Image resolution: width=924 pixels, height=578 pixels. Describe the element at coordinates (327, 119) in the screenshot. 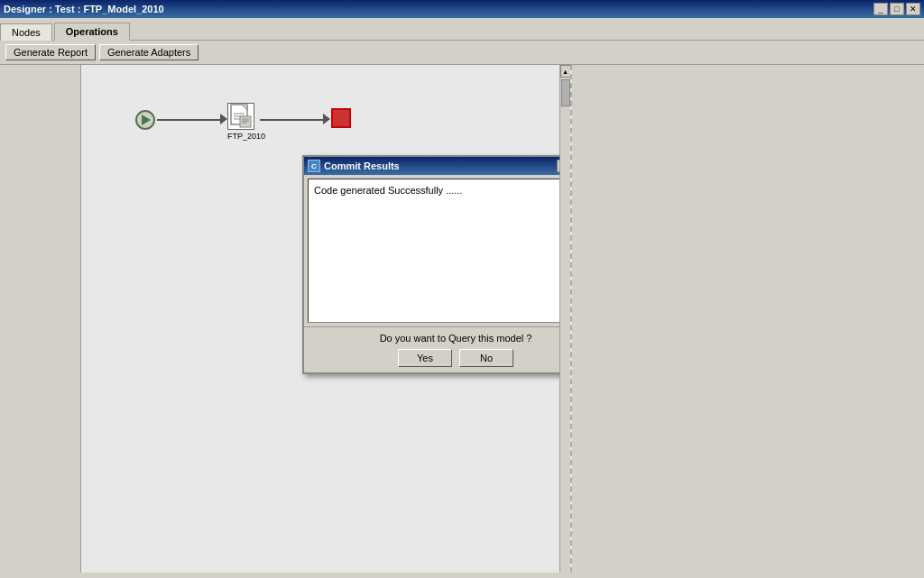

I see `arrowhead-to-end` at that location.